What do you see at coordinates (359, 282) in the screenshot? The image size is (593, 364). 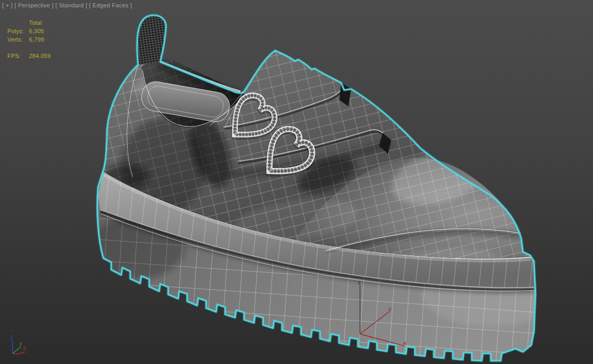 I see `pivot-z-label: z` at bounding box center [359, 282].